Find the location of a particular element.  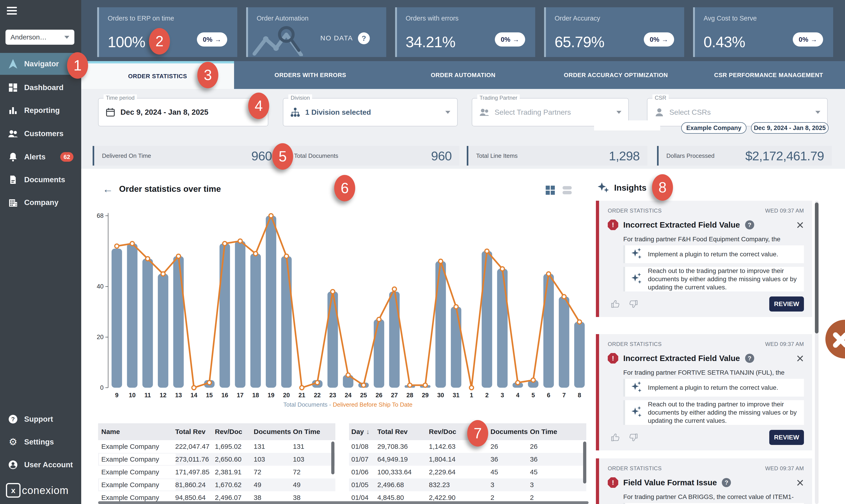

csr-placeholder: Select CSRs is located at coordinates (690, 112).